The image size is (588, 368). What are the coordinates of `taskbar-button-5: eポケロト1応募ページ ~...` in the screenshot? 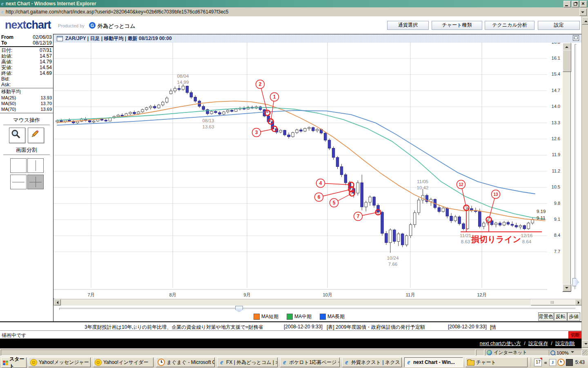 It's located at (310, 362).